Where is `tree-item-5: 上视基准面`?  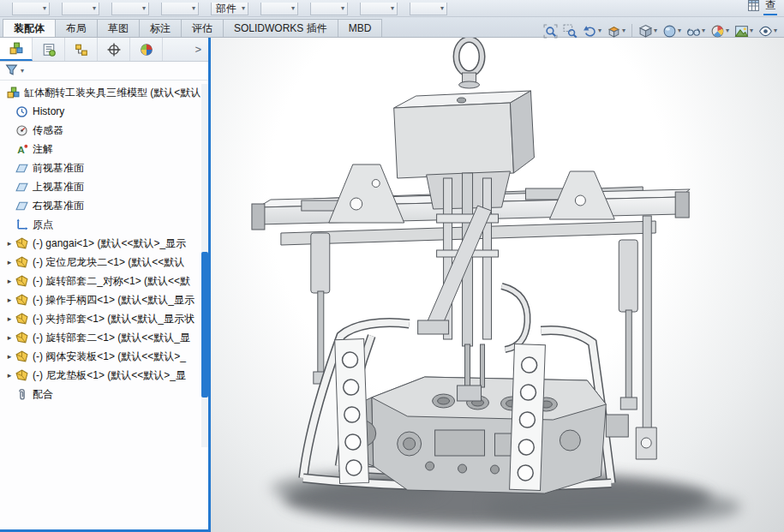
tree-item-5: 上视基准面 is located at coordinates (106, 187).